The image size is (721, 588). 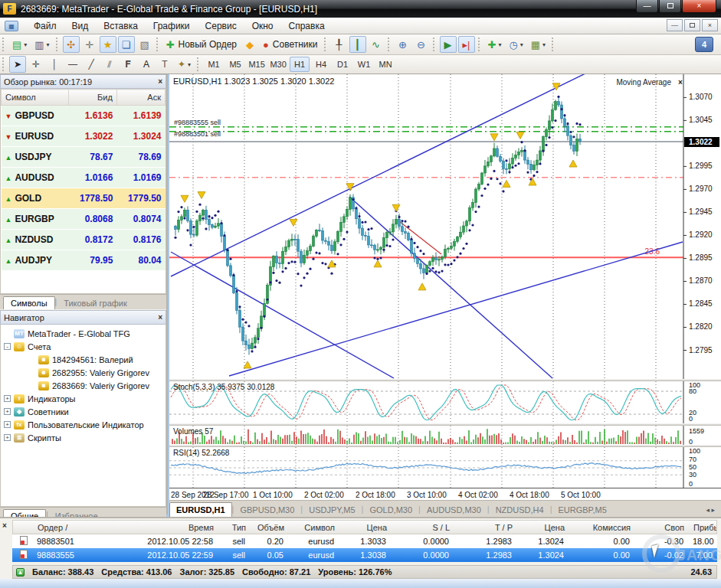 What do you see at coordinates (445, 435) in the screenshot?
I see `volumes-pane: 15590Volumes 57` at bounding box center [445, 435].